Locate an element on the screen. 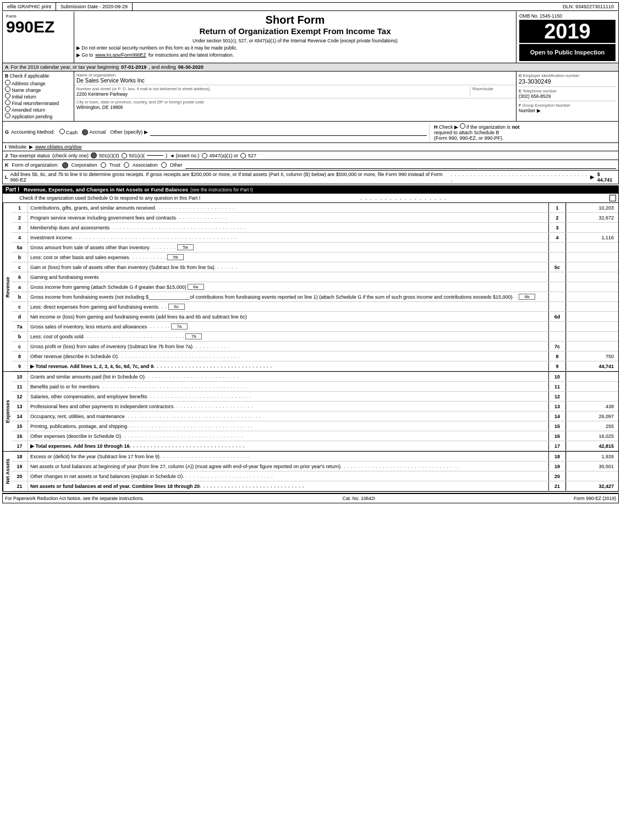  501c3-circle-checked is located at coordinates (94, 155).